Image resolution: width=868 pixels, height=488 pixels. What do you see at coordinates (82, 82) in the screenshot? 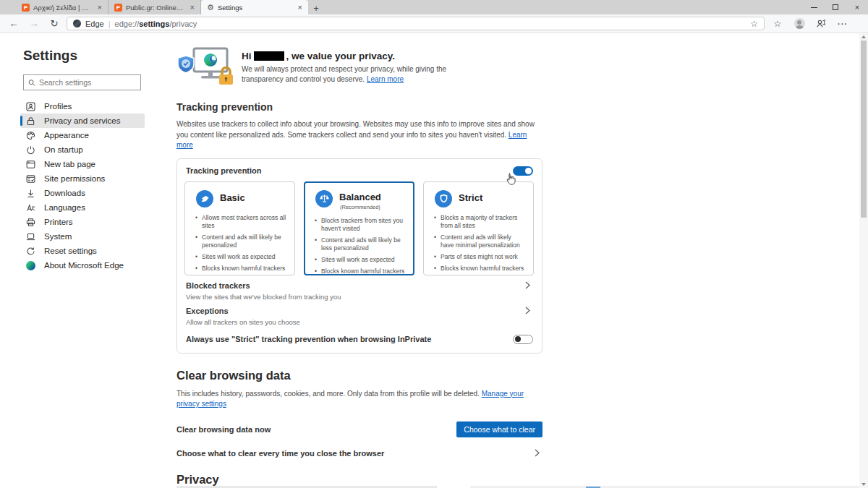
I see `search-settings-box` at bounding box center [82, 82].